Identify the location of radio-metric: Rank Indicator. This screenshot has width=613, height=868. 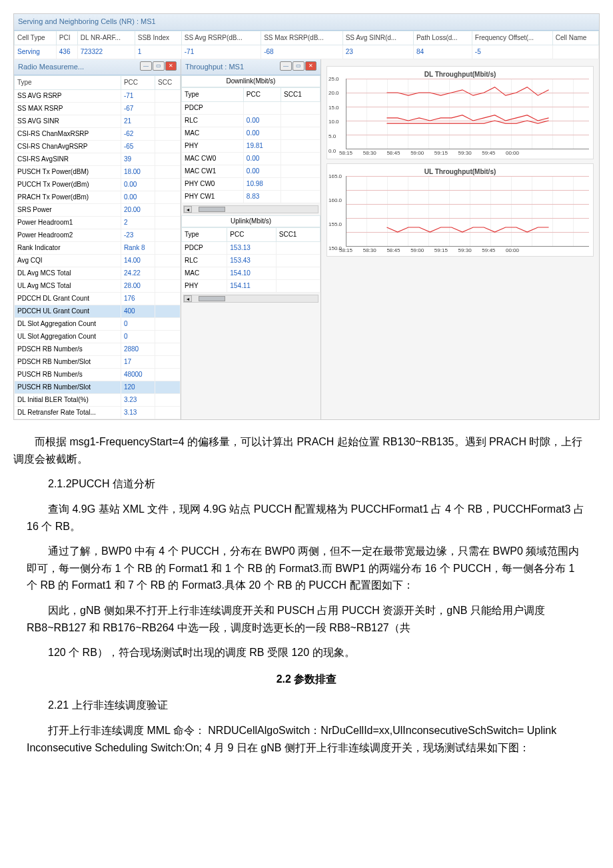
(68, 248).